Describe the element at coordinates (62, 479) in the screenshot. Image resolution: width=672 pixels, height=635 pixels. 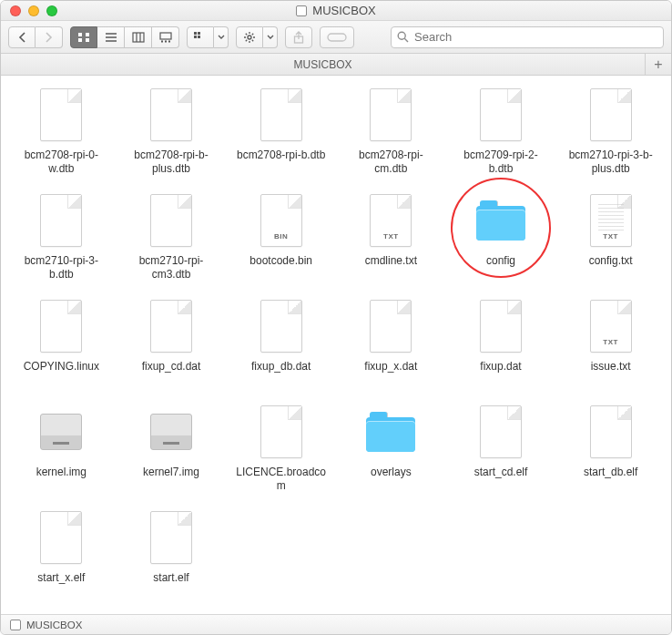
I see `file-label: kernel.img` at that location.